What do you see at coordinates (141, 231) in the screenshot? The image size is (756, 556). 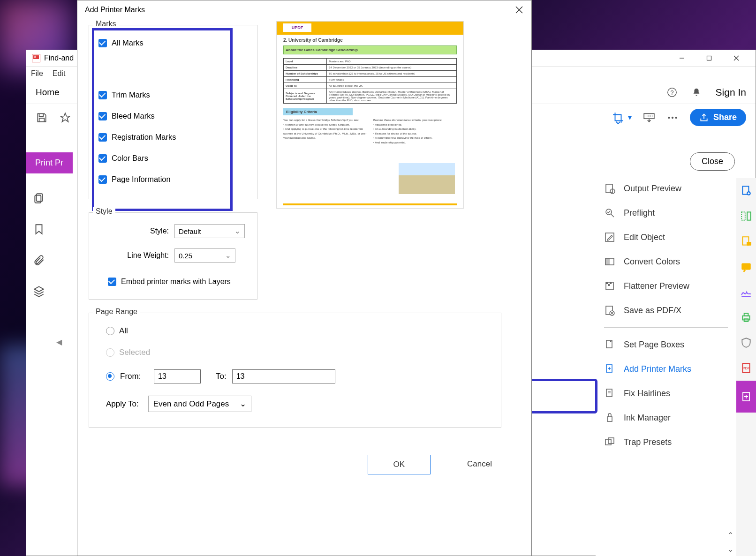 I see `style-label: Style:` at bounding box center [141, 231].